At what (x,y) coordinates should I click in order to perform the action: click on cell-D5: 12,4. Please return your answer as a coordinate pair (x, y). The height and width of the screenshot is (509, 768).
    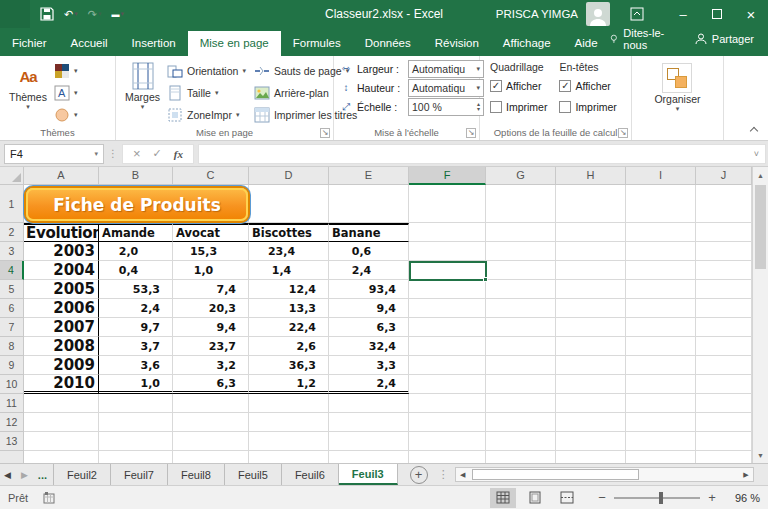
    Looking at the image, I should click on (289, 290).